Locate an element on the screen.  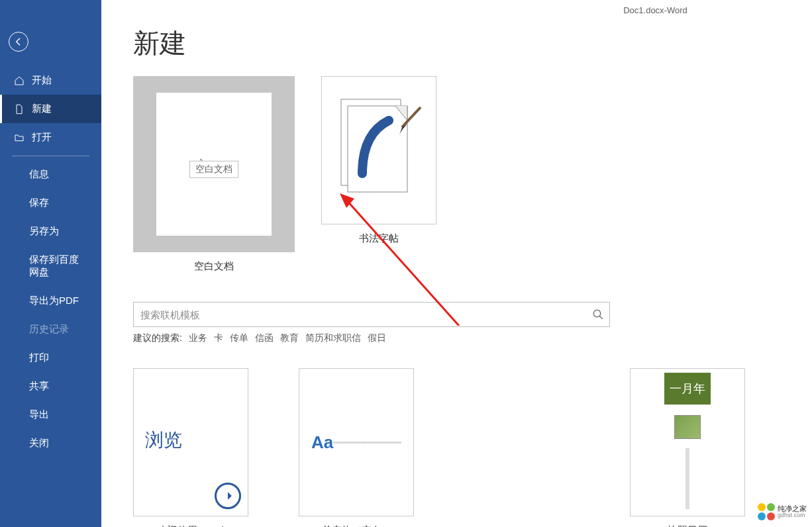
template-snapshot-calendar: 一月 年 快照日历 is located at coordinates (687, 448).